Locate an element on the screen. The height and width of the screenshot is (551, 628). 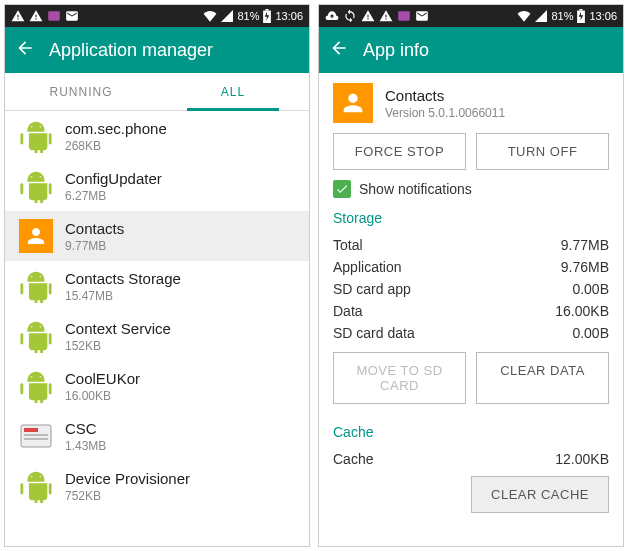
app-name: CSC is located at coordinates (86, 428).